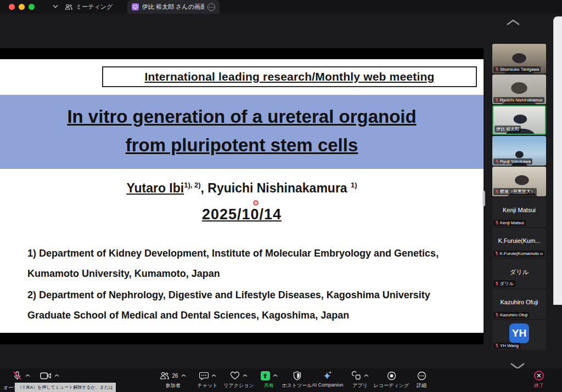 This screenshot has width=562, height=392. What do you see at coordinates (519, 210) in the screenshot?
I see `participant-display-name: Kenji Matsui` at bounding box center [519, 210].